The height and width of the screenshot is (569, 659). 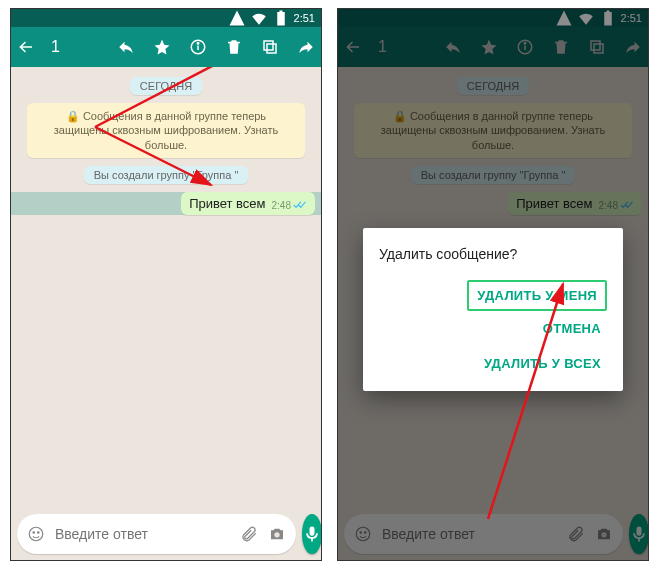 I want to click on message-time: 2:48, so click(x=282, y=206).